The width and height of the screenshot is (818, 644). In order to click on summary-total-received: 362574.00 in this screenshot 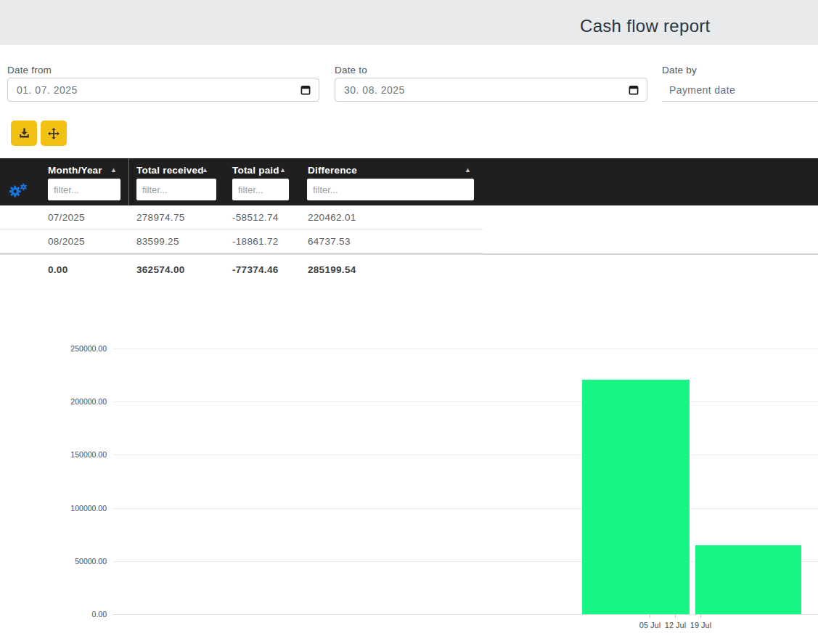, I will do `click(161, 270)`.